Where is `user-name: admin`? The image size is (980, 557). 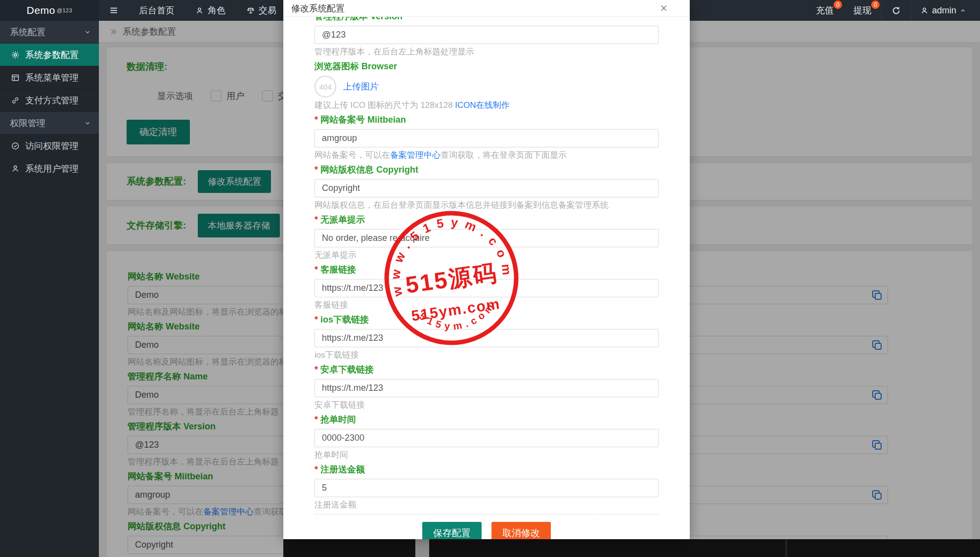
user-name: admin is located at coordinates (944, 11).